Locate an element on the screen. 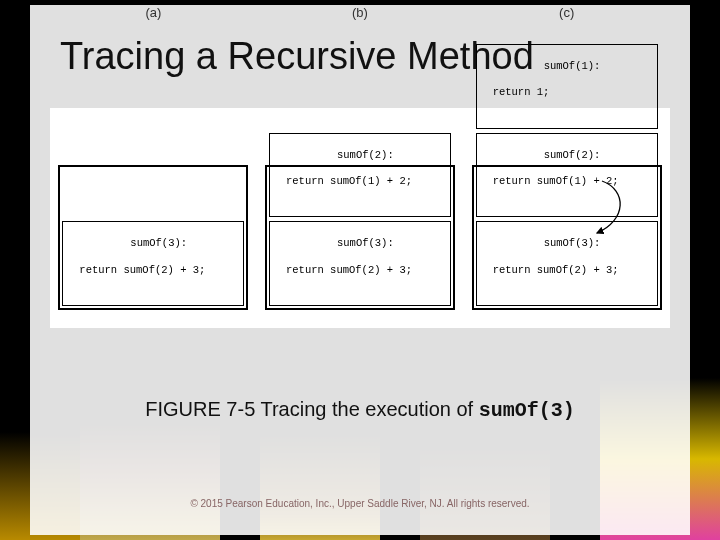 This screenshot has width=720, height=540. call-stack-a: sumOf(3): return sumOf(2) + 3; is located at coordinates (153, 238).